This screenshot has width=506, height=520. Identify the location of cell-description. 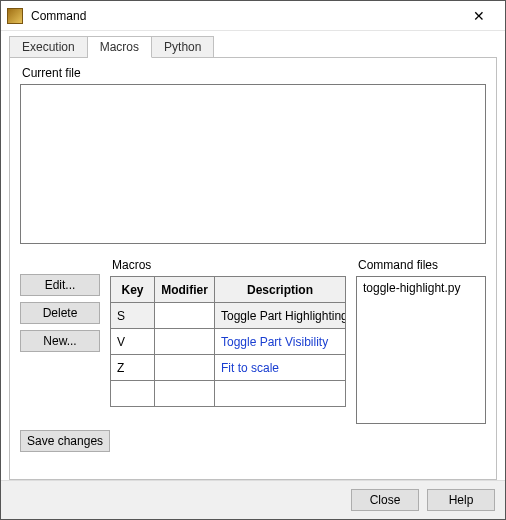
(280, 394).